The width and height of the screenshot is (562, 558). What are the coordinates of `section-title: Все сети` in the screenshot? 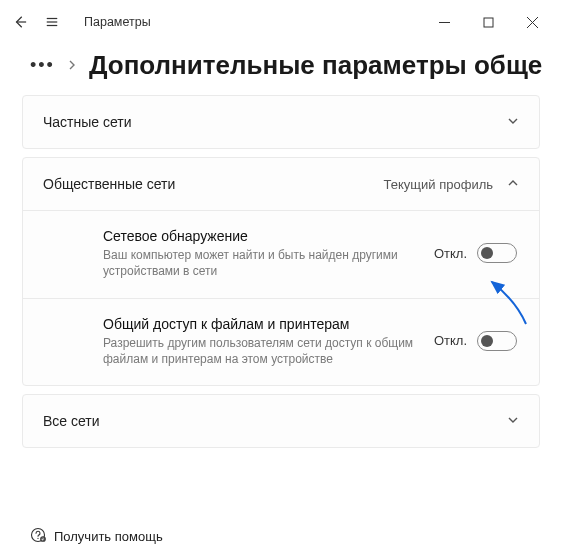 It's located at (72, 421).